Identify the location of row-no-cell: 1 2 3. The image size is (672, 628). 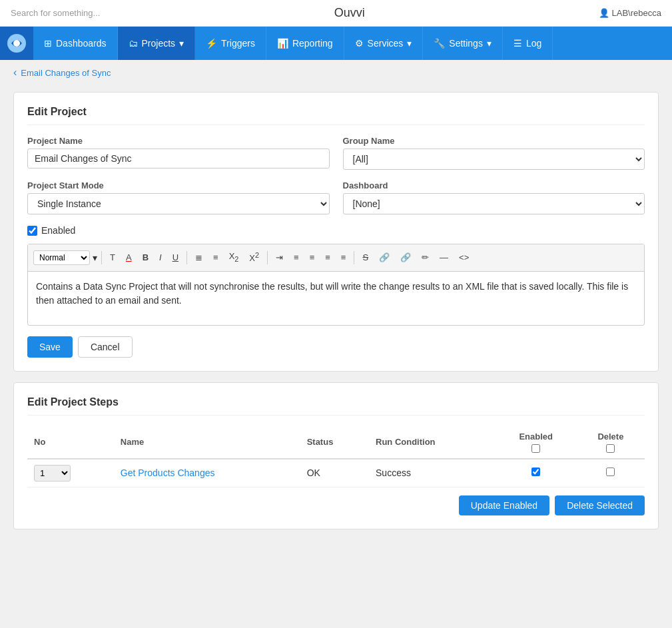
(71, 473).